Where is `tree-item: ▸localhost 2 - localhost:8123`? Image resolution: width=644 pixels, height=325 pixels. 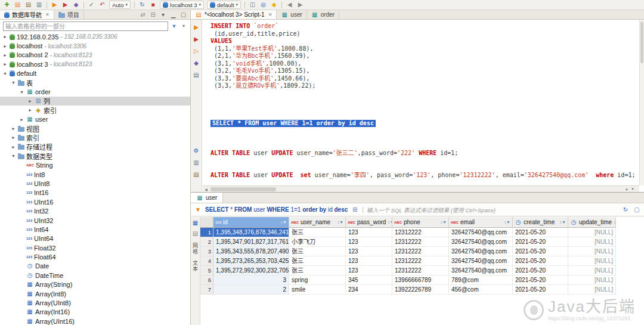
tree-item: ▸localhost 2 - localhost:8123 is located at coordinates (95, 55).